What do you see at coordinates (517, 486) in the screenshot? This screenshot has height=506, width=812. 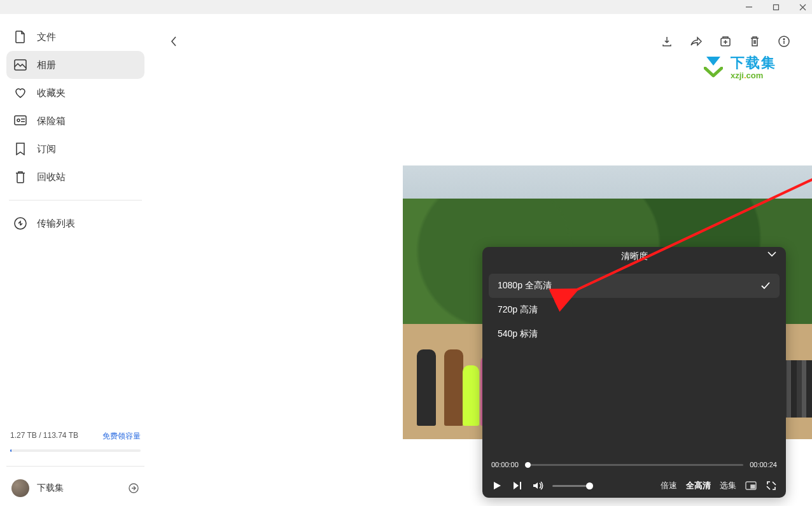 I see `next-button` at bounding box center [517, 486].